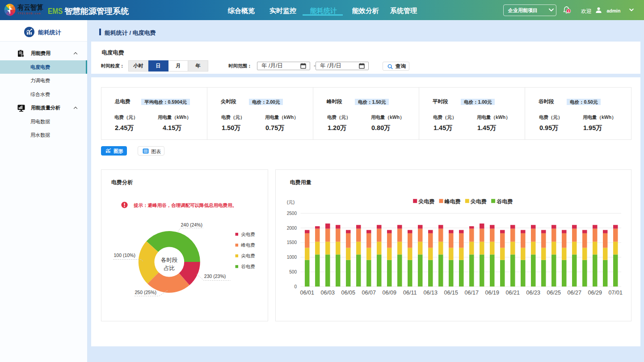 The height and width of the screenshot is (362, 644). What do you see at coordinates (472, 293) in the screenshot?
I see `svg-text: 06/17` at bounding box center [472, 293].